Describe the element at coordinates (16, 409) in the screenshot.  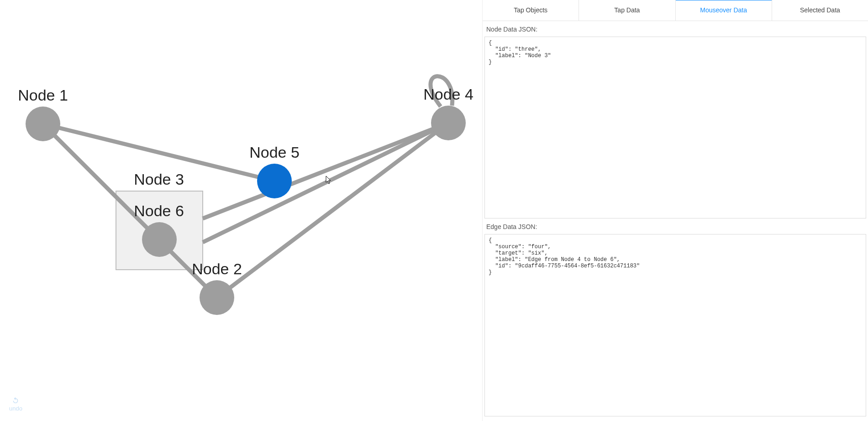
I see `undo-label: undo` at that location.